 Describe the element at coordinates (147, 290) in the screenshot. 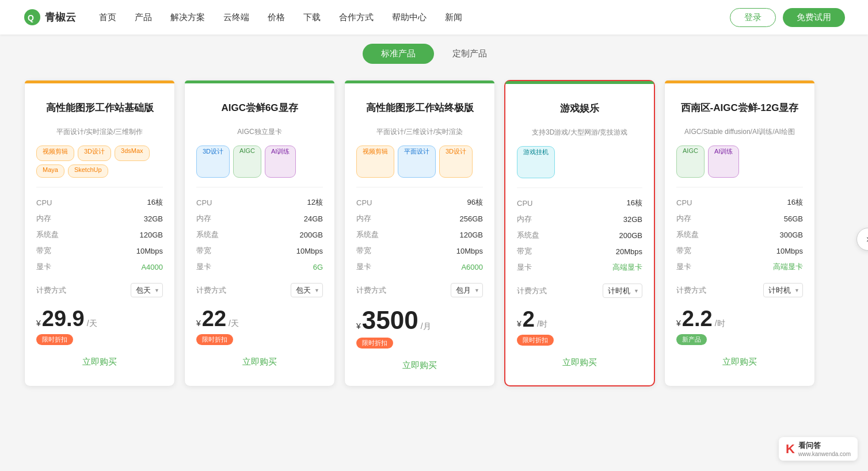

I see `billing-select-1: 包天包月` at that location.